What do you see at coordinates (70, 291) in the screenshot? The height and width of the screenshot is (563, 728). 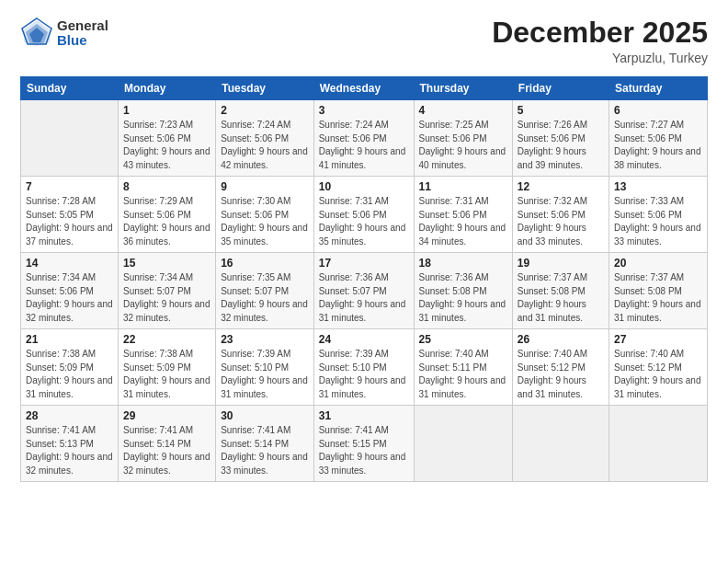 I see `calendar-day-cell: 14Sunrise: 7:34 AMSunset: 5:06 PMDayligh…` at bounding box center [70, 291].